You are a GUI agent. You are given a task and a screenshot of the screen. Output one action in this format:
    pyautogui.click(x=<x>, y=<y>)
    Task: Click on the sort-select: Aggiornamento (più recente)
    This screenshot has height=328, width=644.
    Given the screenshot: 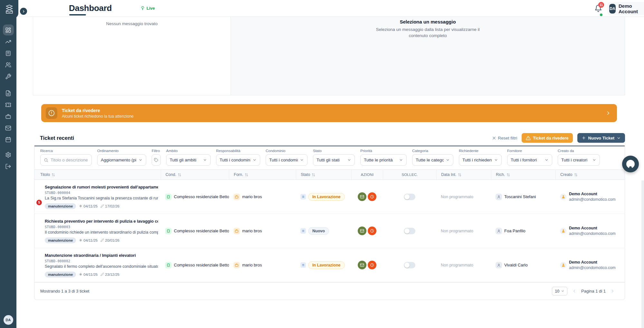 What is the action you would take?
    pyautogui.click(x=122, y=160)
    